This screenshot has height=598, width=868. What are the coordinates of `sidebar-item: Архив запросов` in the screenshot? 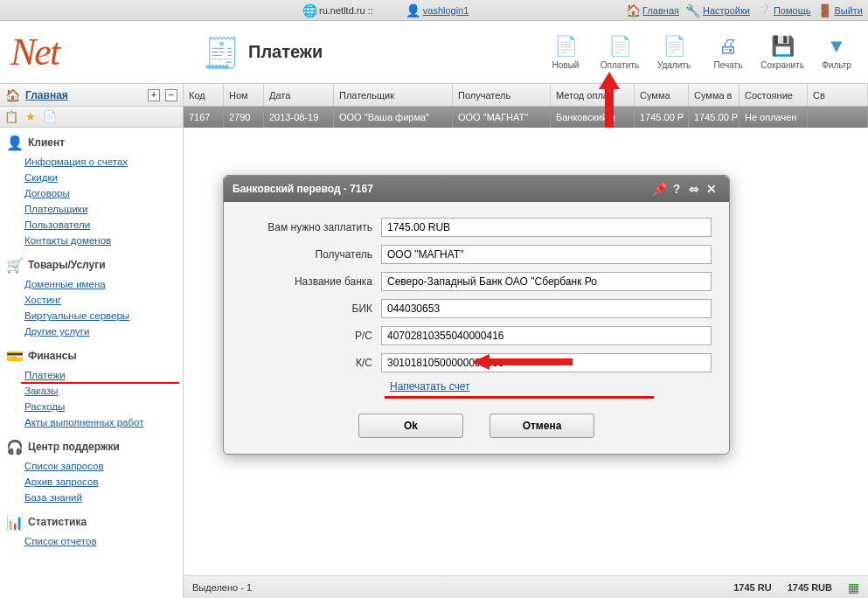 It's located at (103, 482).